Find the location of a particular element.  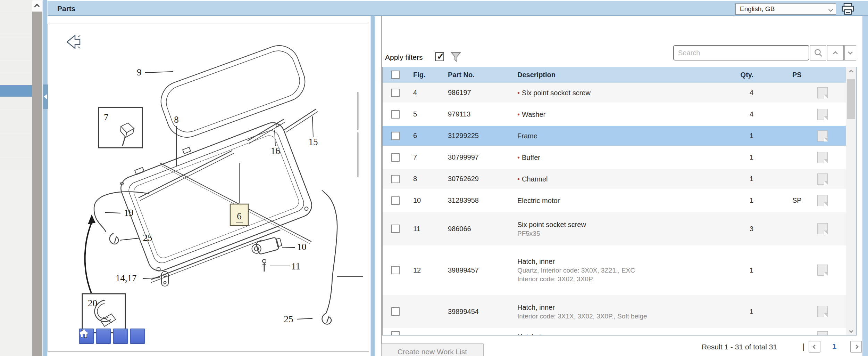

create-worklist-button: Create new Work List is located at coordinates (432, 350).